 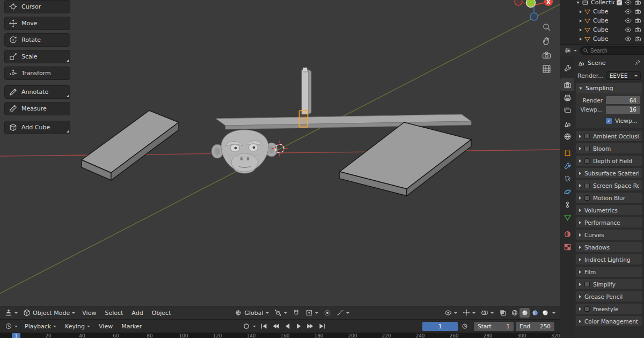 I want to click on timeline-editor-type-button, so click(x=11, y=326).